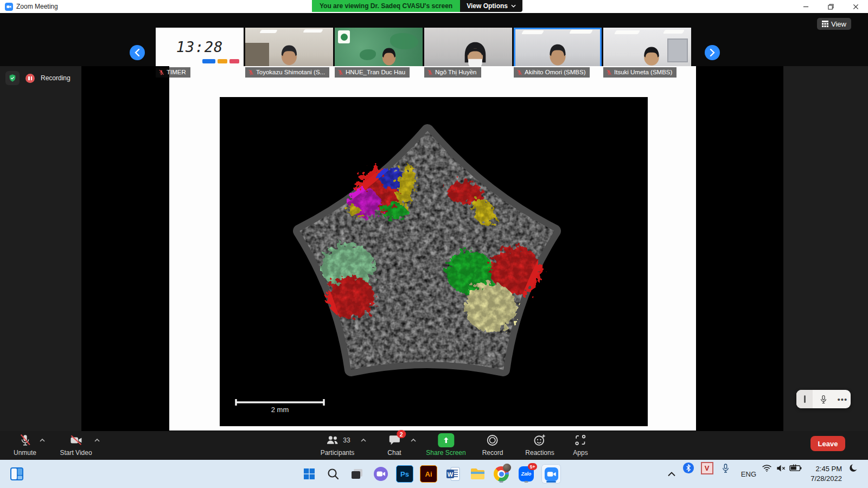  I want to click on nameplate: Itsuki Umeta (SMBS), so click(640, 73).